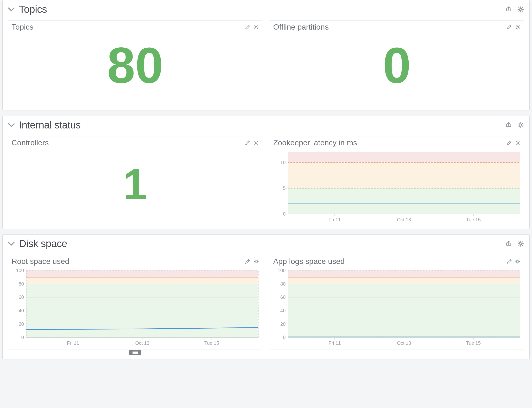  What do you see at coordinates (135, 302) in the screenshot?
I see `panel-root-space: Root space used` at bounding box center [135, 302].